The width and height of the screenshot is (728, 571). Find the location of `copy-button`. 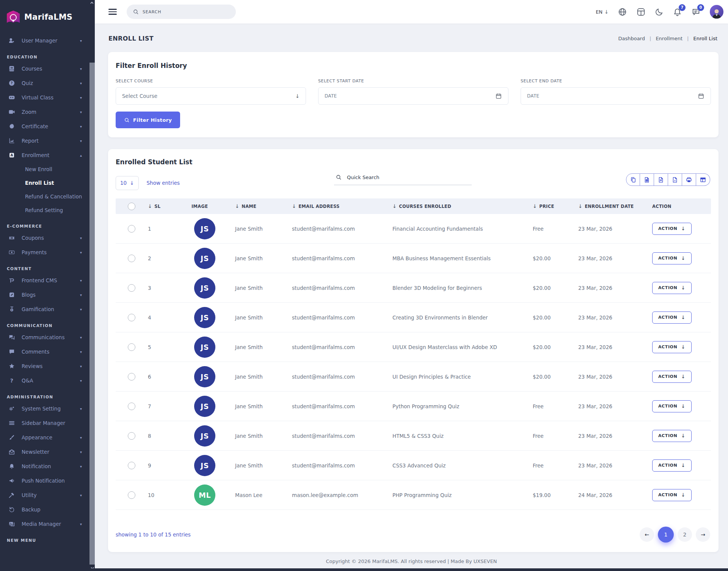

copy-button is located at coordinates (633, 180).